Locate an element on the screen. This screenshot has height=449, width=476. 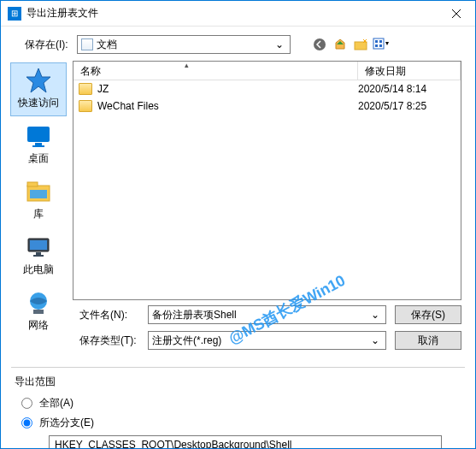
branch-path-input is located at coordinates (245, 442).